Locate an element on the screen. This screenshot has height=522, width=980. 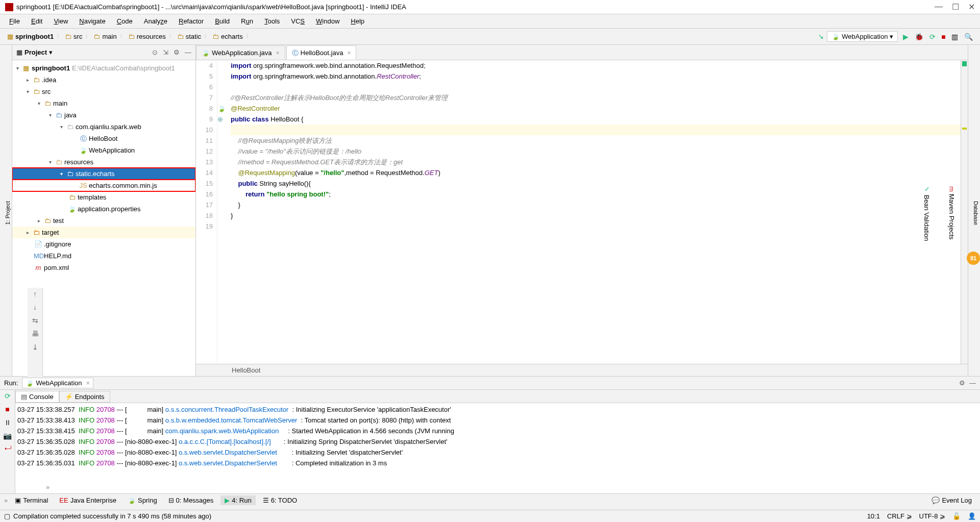
tree-java: ▾🗀java is located at coordinates (104, 115).